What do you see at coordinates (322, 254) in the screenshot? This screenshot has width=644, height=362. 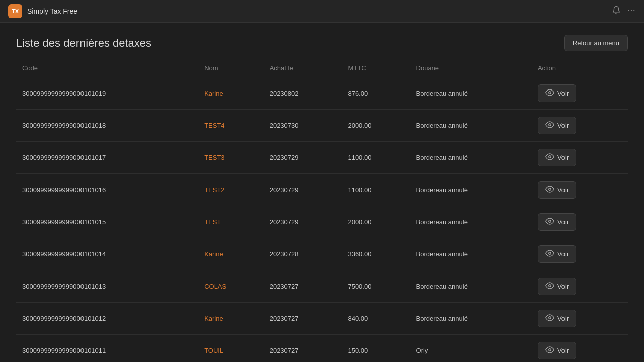 I see `table-row: 30009999999999000101014Karine20230728336…` at bounding box center [322, 254].